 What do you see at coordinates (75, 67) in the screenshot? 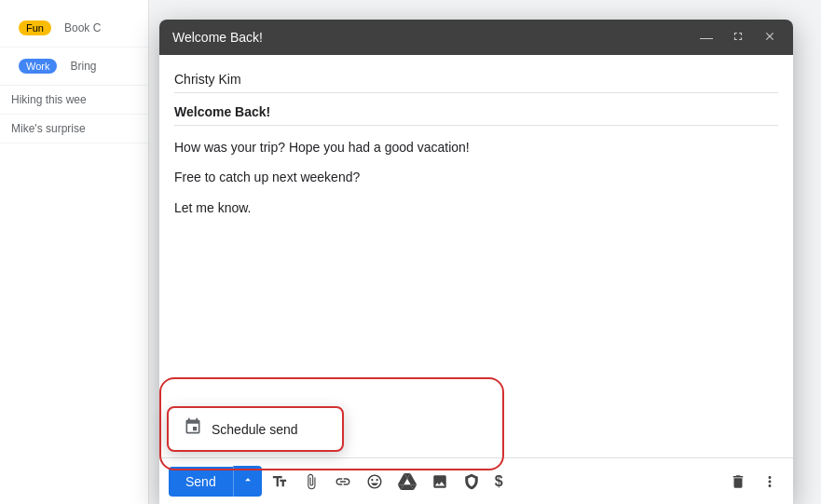
I see `list-item: Work Bring` at bounding box center [75, 67].